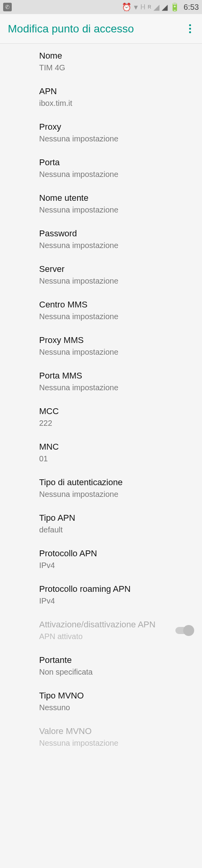  Describe the element at coordinates (164, 7) in the screenshot. I see `signal-2-icon: ◢` at that location.